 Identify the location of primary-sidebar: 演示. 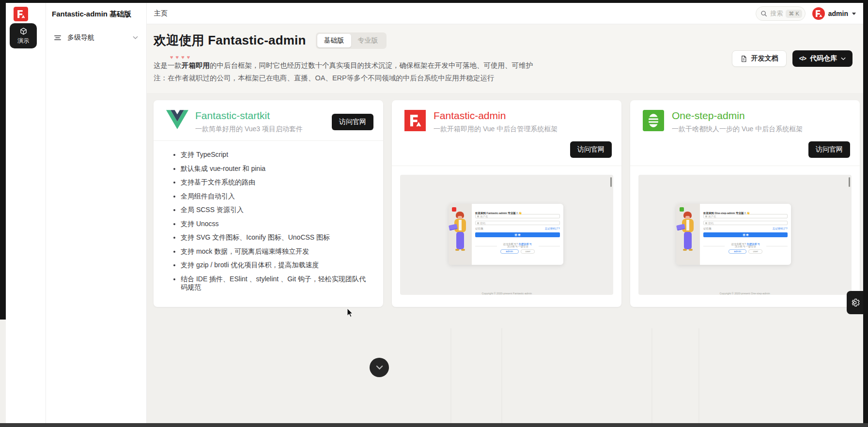
(26, 213).